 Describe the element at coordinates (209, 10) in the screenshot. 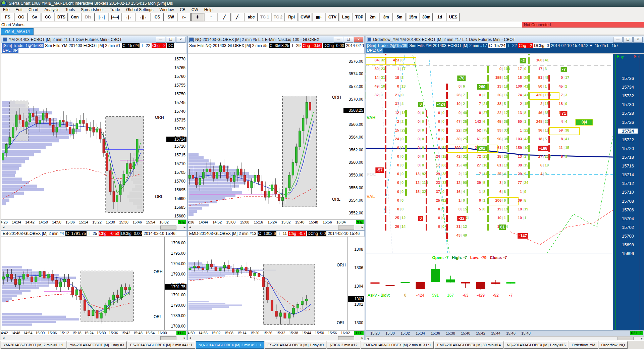

I see `menu-item-help: Help` at that location.